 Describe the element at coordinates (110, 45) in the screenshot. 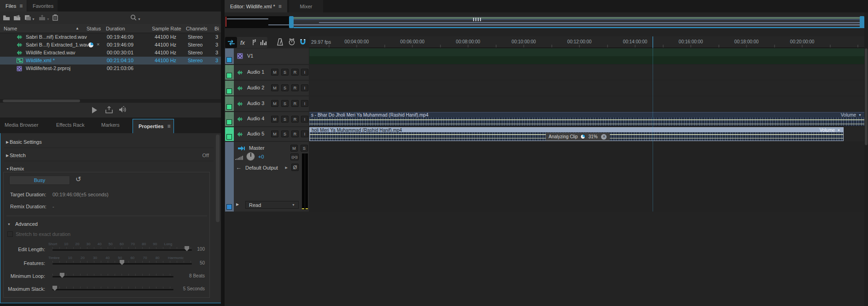

I see `file-row: Sabri B...f) Extracted_1.wav × 00:19:46:…` at that location.